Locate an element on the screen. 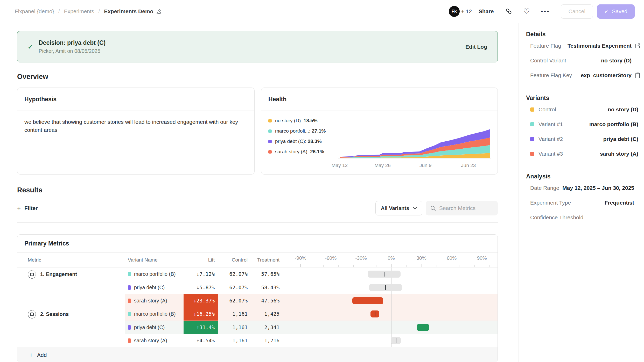  analysis-heading: Analysis is located at coordinates (585, 177).